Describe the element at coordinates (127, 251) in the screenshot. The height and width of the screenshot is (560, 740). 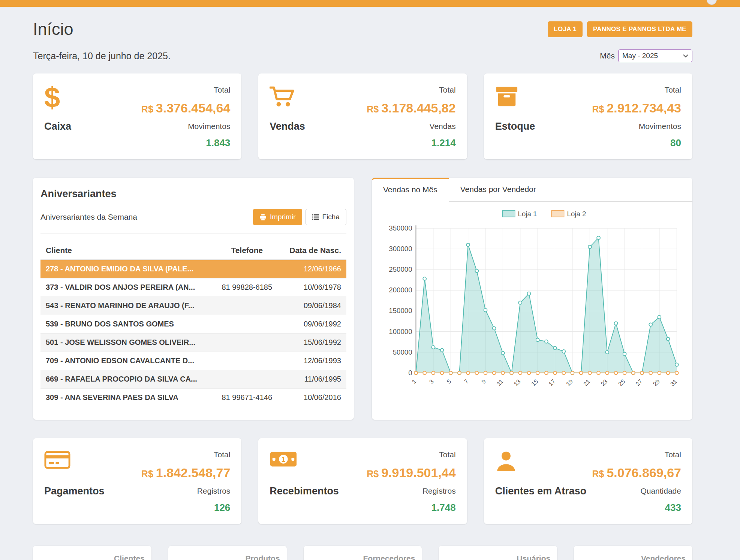
I see `column-header-cliente: Cliente` at that location.